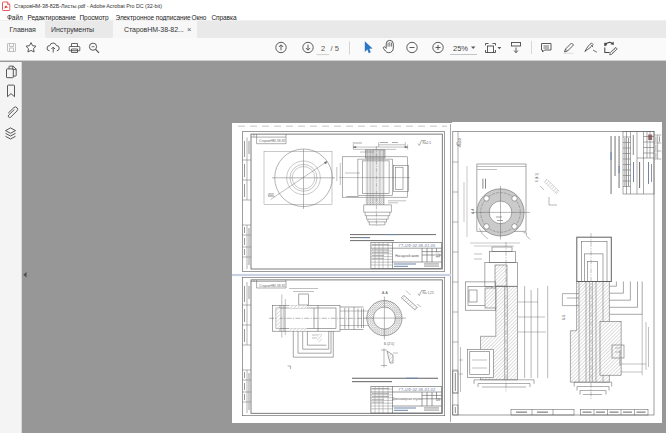  Describe the element at coordinates (563, 318) in the screenshot. I see `svg-text: Б-Б` at that location.